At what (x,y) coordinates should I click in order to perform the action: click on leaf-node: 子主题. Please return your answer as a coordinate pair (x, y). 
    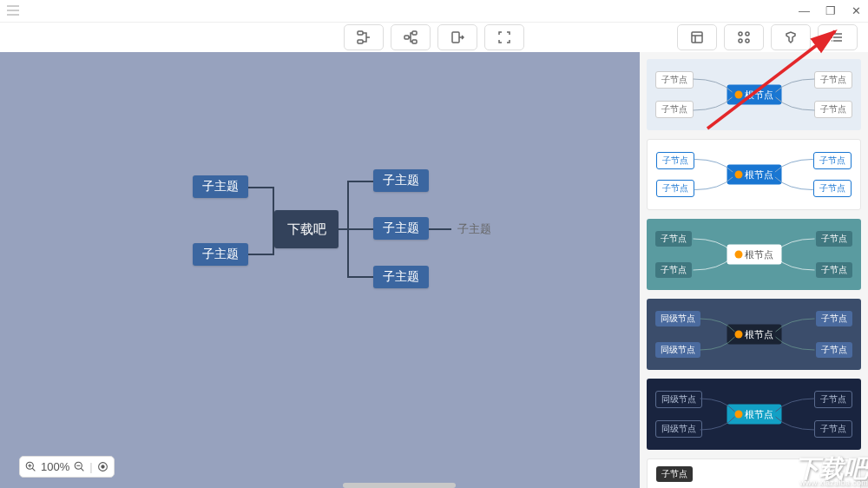
    Looking at the image, I should click on (474, 229).